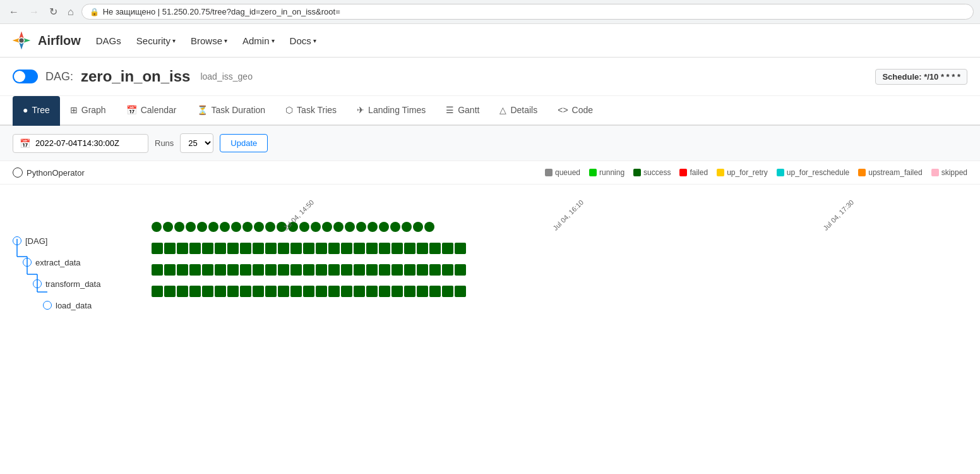  What do you see at coordinates (71, 12) in the screenshot?
I see `home-button: ⌂` at bounding box center [71, 12].